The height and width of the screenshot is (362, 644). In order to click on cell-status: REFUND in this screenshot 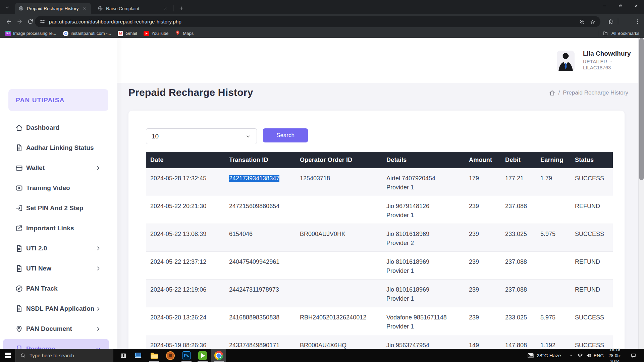, I will do `click(592, 210)`.